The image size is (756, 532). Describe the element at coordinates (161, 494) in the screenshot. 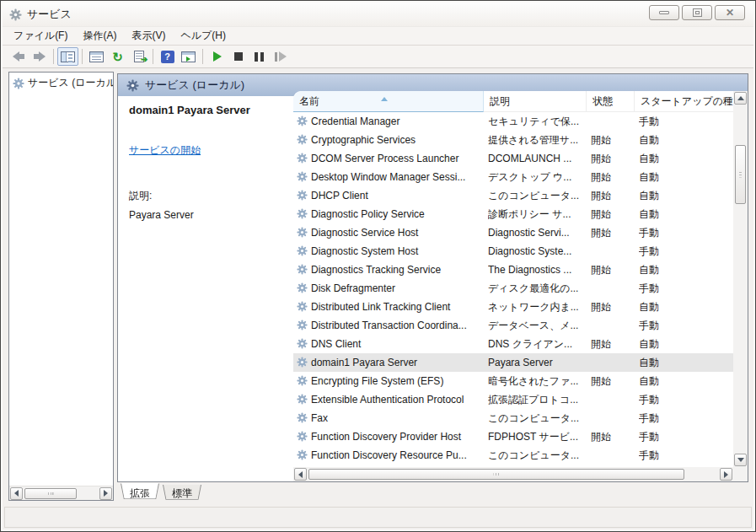

I see `view-tabs: 拡張 標準` at that location.